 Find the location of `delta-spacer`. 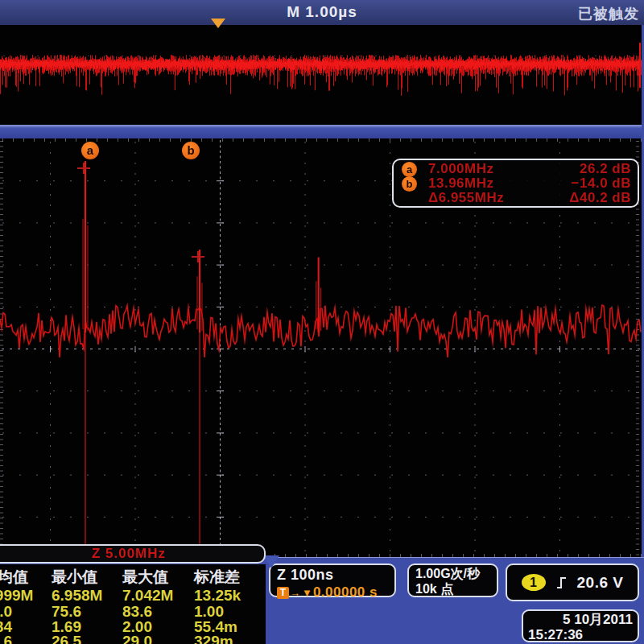

delta-spacer is located at coordinates (409, 198).